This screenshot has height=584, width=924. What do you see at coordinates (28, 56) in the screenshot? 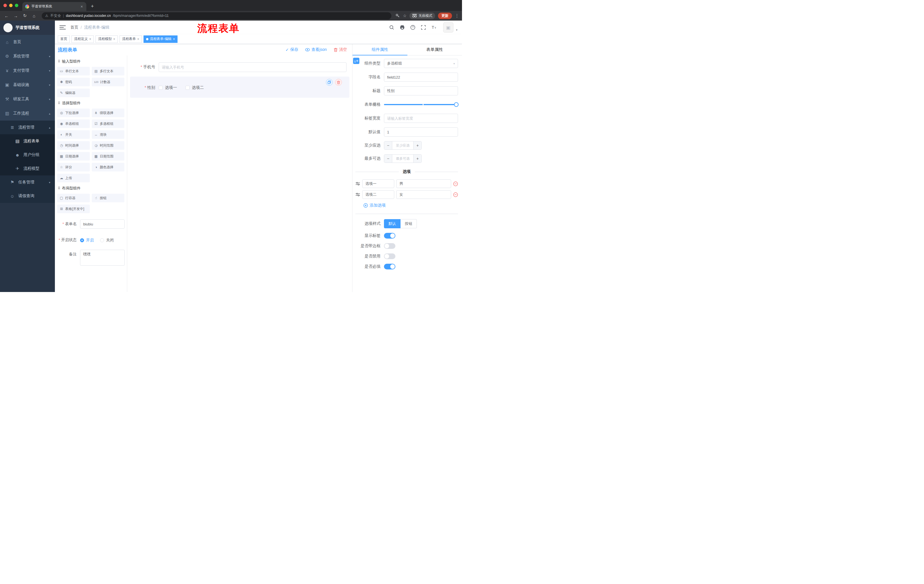
I see `sidebar-item-system: ⚙ 系统管理 ▾` at bounding box center [28, 56].